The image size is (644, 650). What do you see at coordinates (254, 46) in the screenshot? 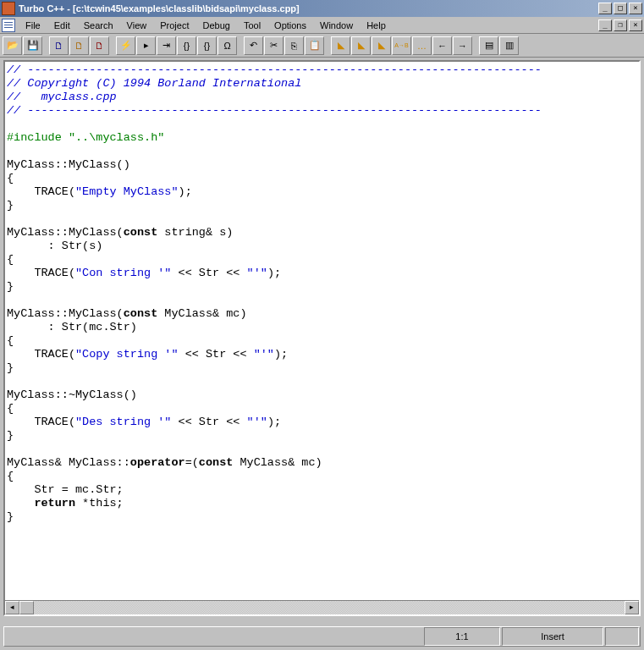
I see `undo-icon: ↶` at bounding box center [254, 46].